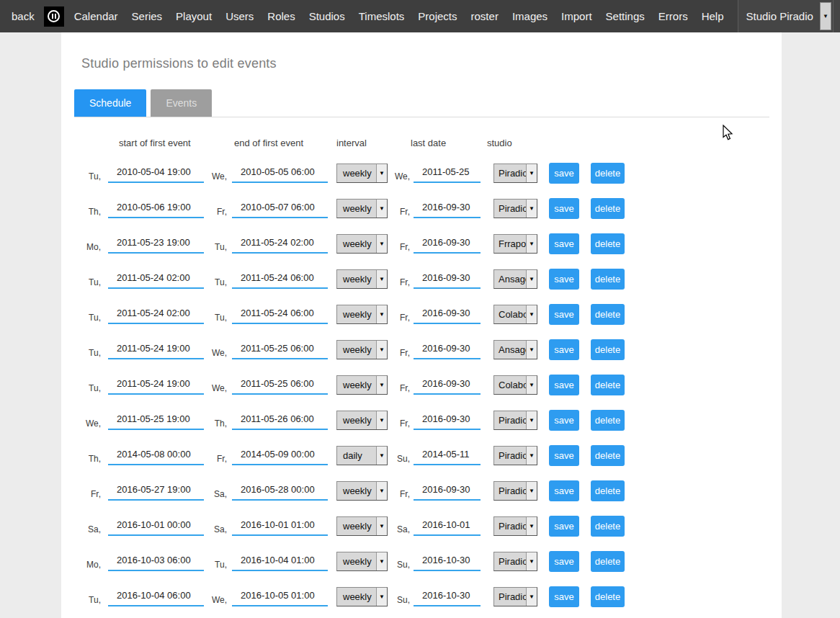  What do you see at coordinates (673, 16) in the screenshot?
I see `nav-item-errors: Errors` at bounding box center [673, 16].